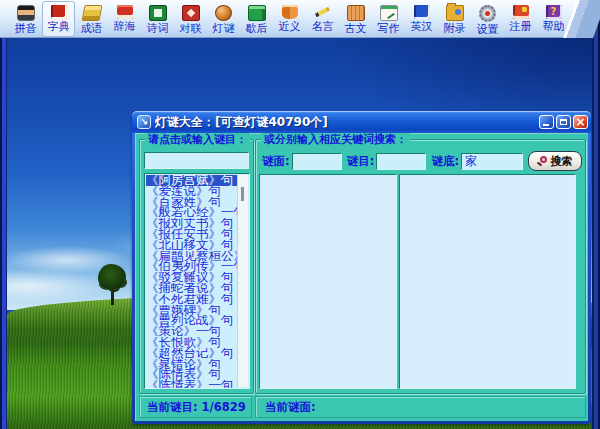 This screenshot has height=429, width=600. Describe the element at coordinates (224, 19) in the screenshot. I see `toolbar-button-dengmi: 灯谜` at that location.